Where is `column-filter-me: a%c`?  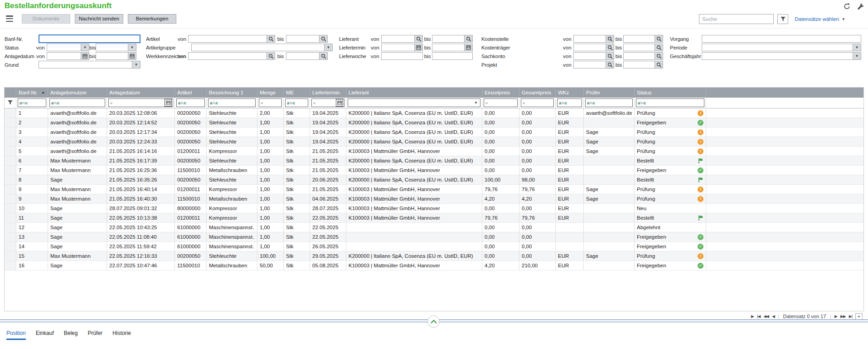
column-filter-me: a%c is located at coordinates (296, 103).